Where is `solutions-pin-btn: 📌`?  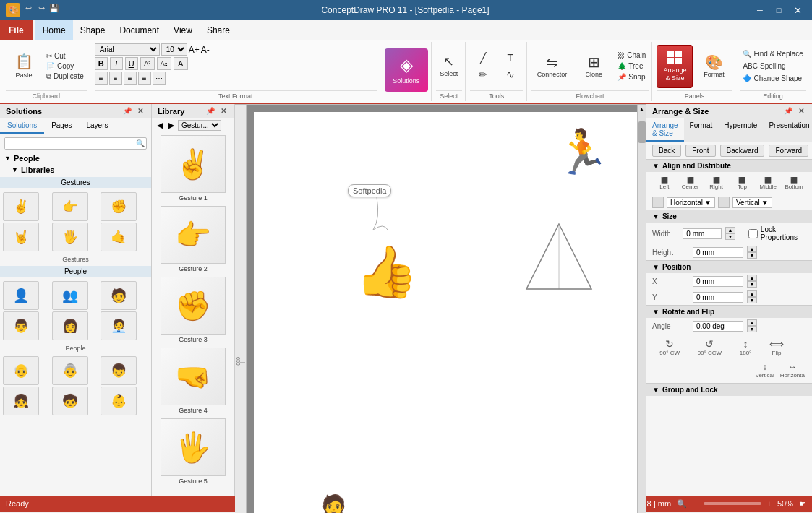
solutions-pin-btn: 📌 is located at coordinates (127, 111).